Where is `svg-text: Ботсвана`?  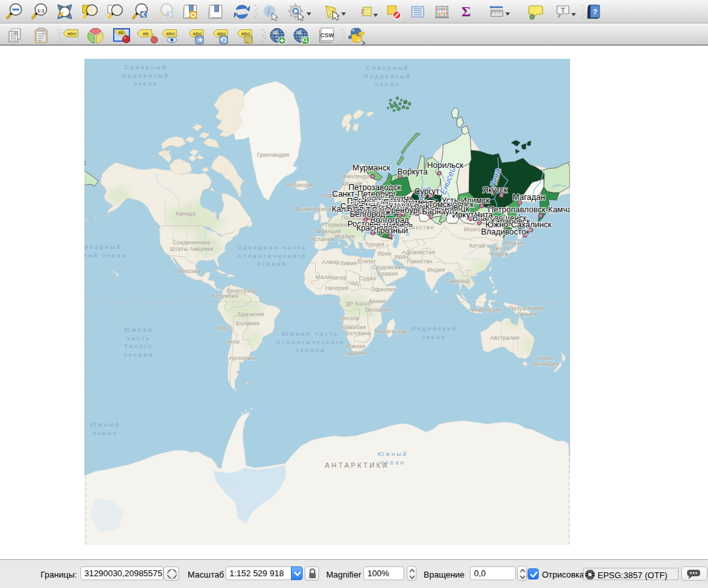 svg-text: Ботсвана is located at coordinates (358, 333).